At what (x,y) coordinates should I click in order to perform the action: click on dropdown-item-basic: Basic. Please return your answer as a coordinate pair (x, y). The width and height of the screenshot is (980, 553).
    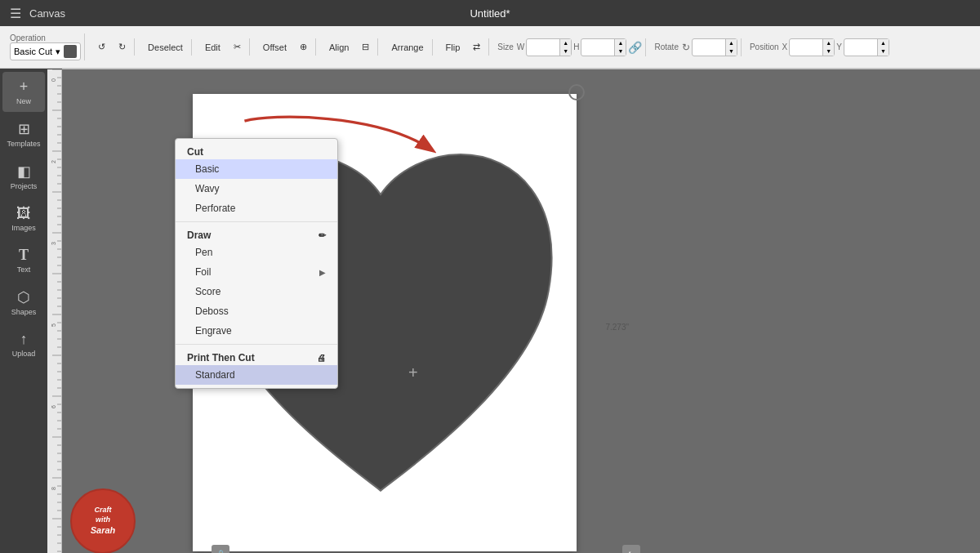
    Looking at the image, I should click on (256, 169).